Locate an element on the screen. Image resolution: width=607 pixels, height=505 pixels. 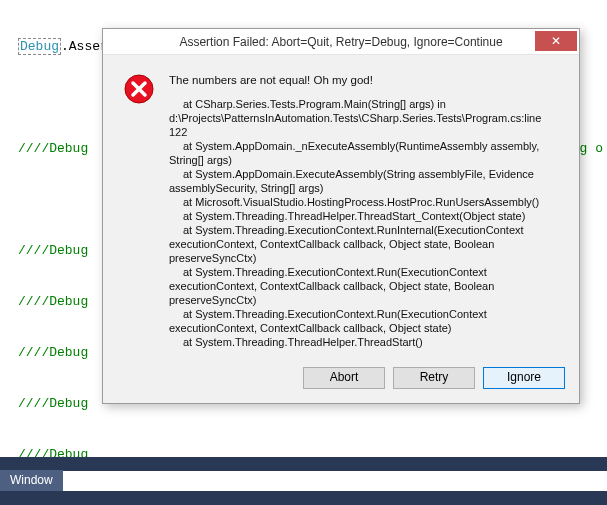
error-icon is located at coordinates (139, 89).